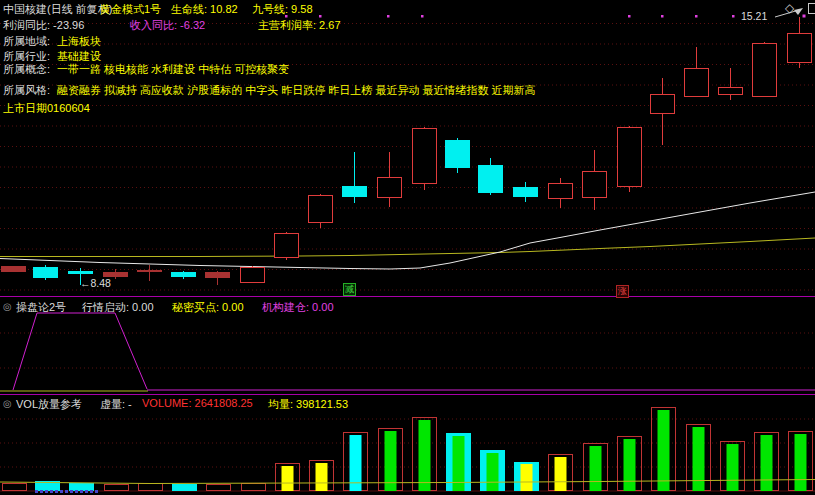  What do you see at coordinates (173, 70) in the screenshot?
I see `concept-value: 一带一路 核电核能 水利建设 中特估 可控核聚变` at bounding box center [173, 70].